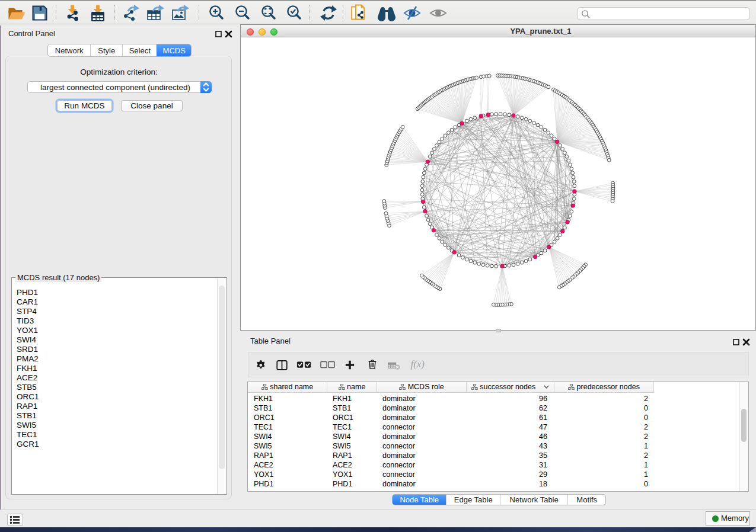 The height and width of the screenshot is (532, 756). I want to click on svg-text: f(x), so click(418, 364).